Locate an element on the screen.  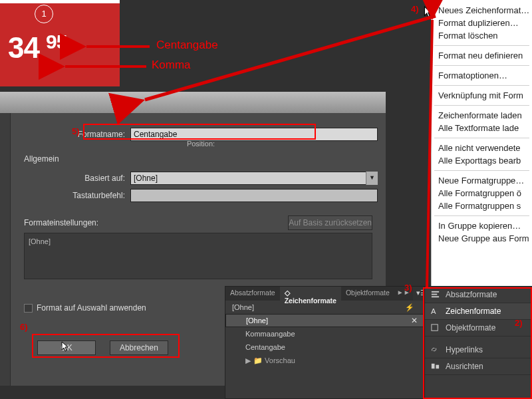
settings-item: [Ohne] is located at coordinates (40, 241).